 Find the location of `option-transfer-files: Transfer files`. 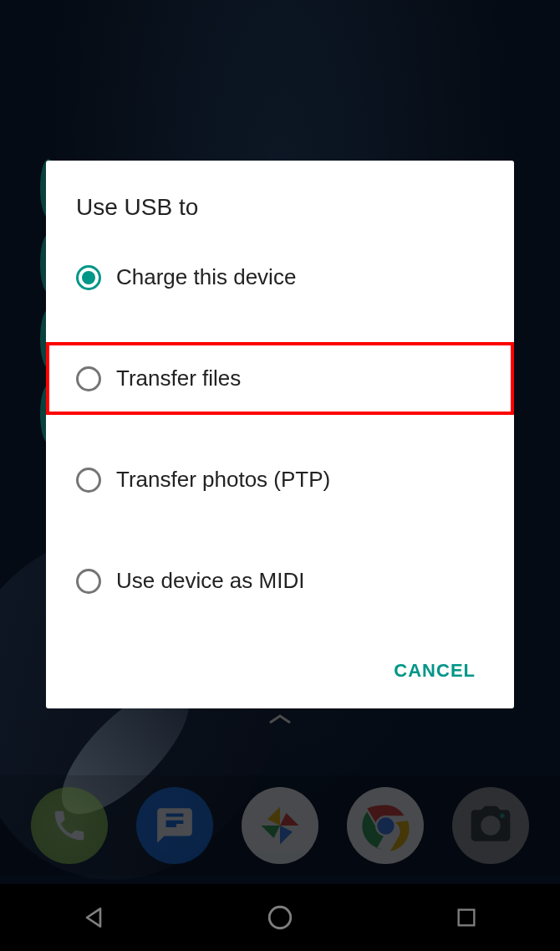

option-transfer-files: Transfer files is located at coordinates (280, 378).